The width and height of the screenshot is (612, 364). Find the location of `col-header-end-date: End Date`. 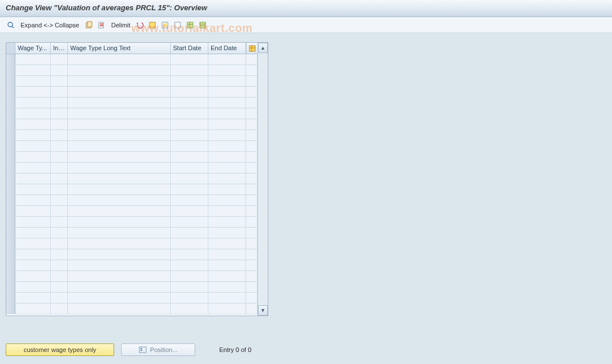

col-header-end-date: End Date is located at coordinates (227, 48).